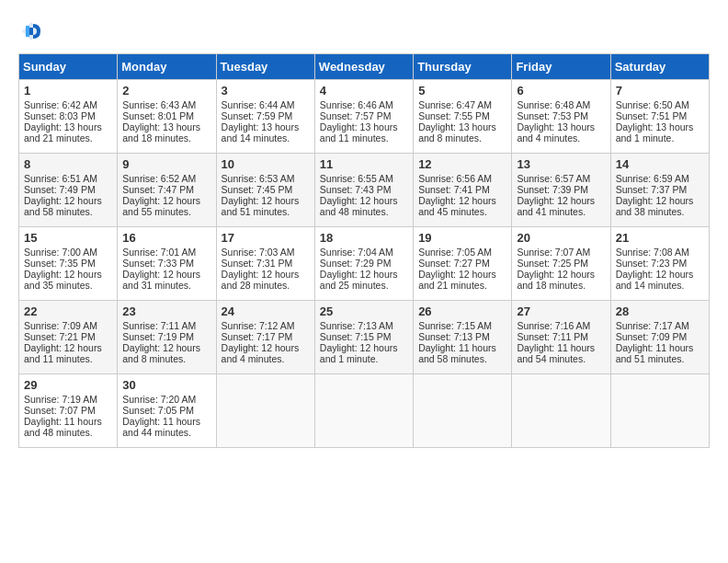  I want to click on day-info-line: Sunset: 7:31 PM, so click(266, 263).